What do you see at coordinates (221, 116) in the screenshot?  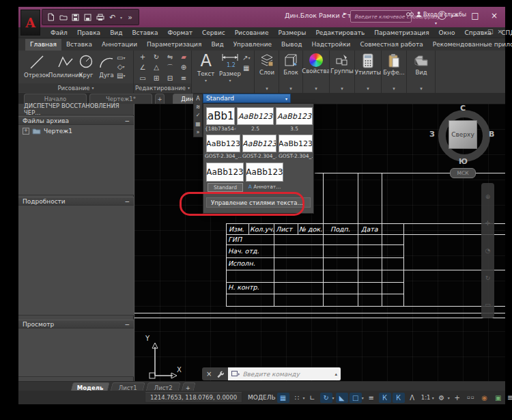 I see `style-tile-0: AaBb12` at bounding box center [221, 116].